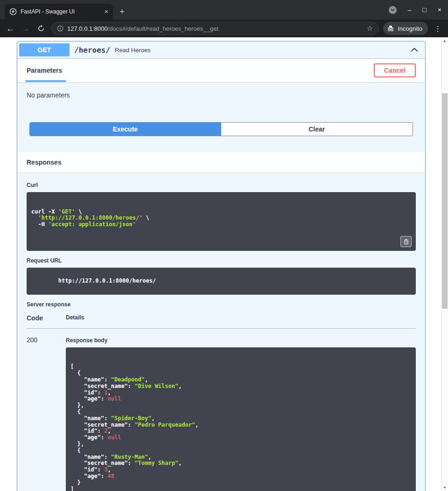  I want to click on minimize-button: –, so click(410, 10).